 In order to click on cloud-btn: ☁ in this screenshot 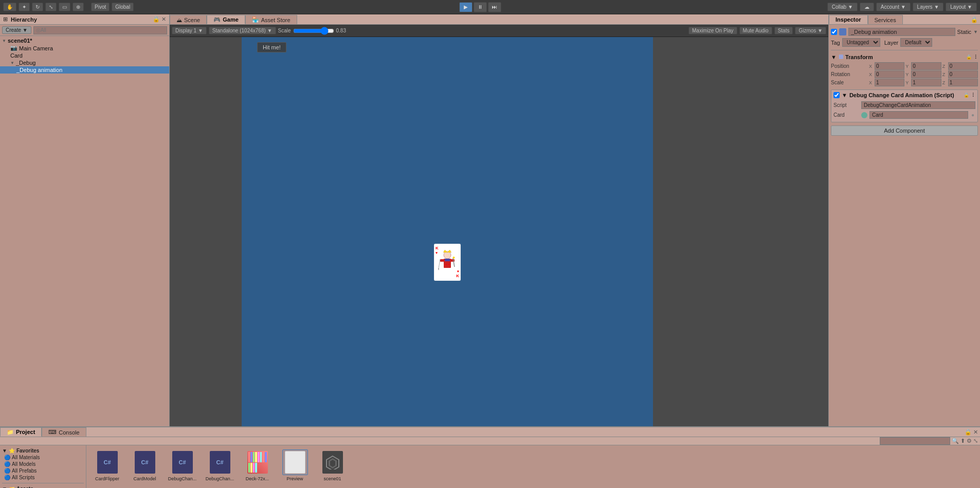, I will do `click(867, 7)`.